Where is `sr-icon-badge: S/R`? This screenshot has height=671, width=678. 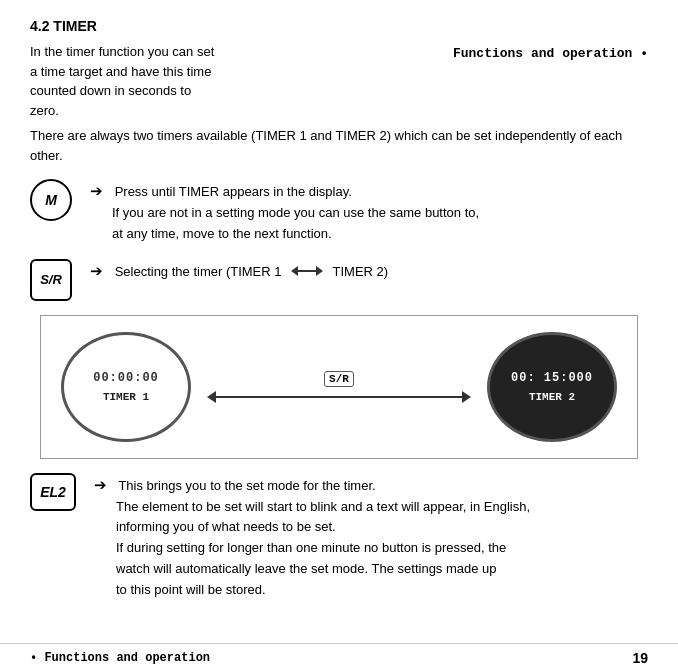 sr-icon-badge: S/R is located at coordinates (51, 280).